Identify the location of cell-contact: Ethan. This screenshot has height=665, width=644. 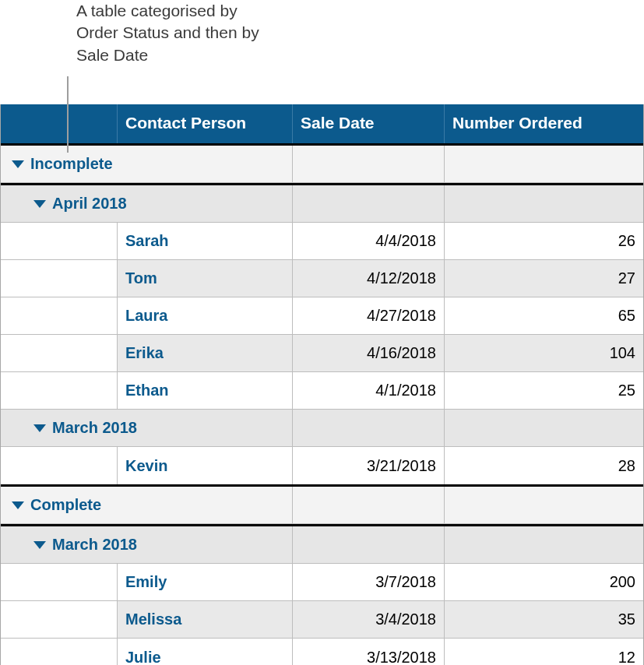
(206, 391).